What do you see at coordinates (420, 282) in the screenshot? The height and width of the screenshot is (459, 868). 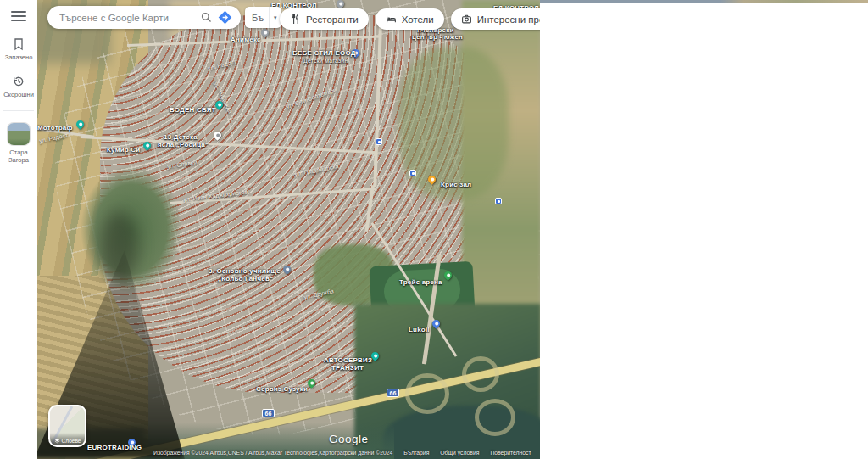 I see `map-label: Трейс арена` at bounding box center [420, 282].